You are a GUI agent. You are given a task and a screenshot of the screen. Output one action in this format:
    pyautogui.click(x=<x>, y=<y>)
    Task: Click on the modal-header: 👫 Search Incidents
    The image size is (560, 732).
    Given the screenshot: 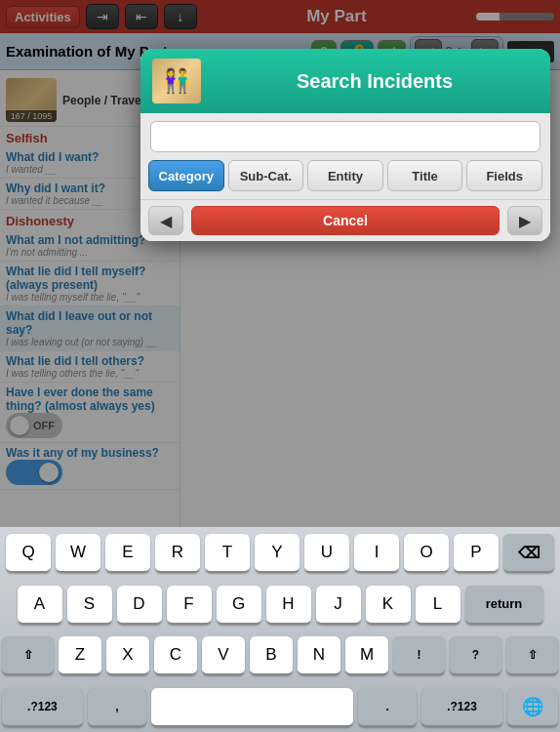 What is the action you would take?
    pyautogui.click(x=345, y=81)
    